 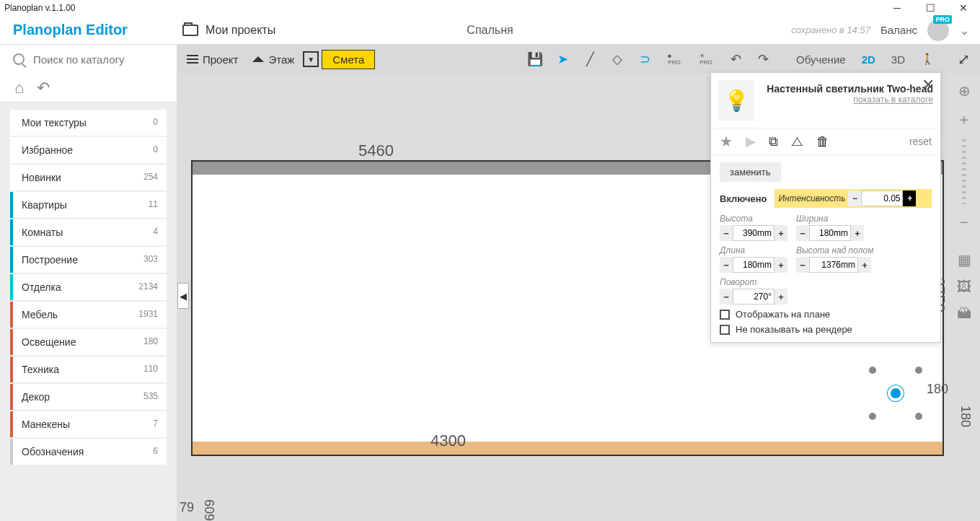 I want to click on category-item: Обозначения6, so click(x=88, y=452).